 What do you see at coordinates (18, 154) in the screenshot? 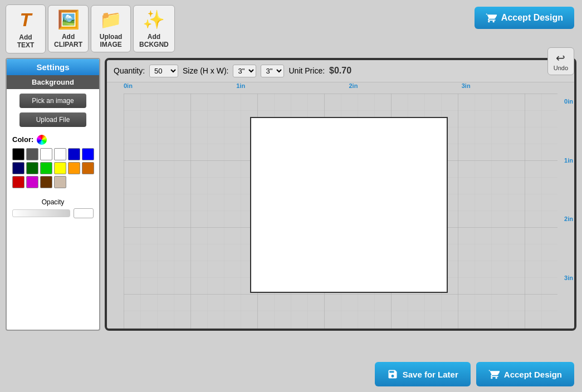
I see `color-swatch-black` at bounding box center [18, 154].